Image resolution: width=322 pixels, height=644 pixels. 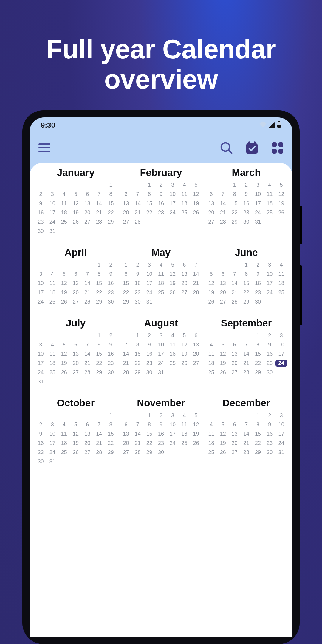 I want to click on day-cell: 30, so click(x=246, y=222).